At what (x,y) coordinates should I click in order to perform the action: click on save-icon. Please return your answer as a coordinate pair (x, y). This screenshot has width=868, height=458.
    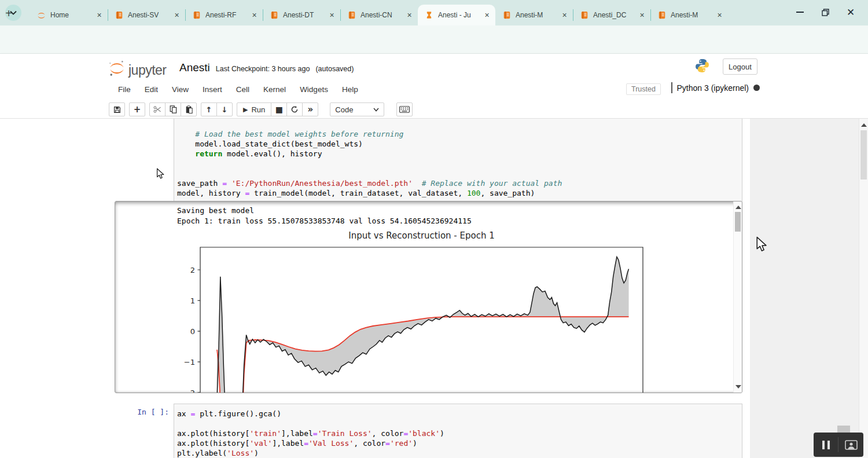
    Looking at the image, I should click on (117, 110).